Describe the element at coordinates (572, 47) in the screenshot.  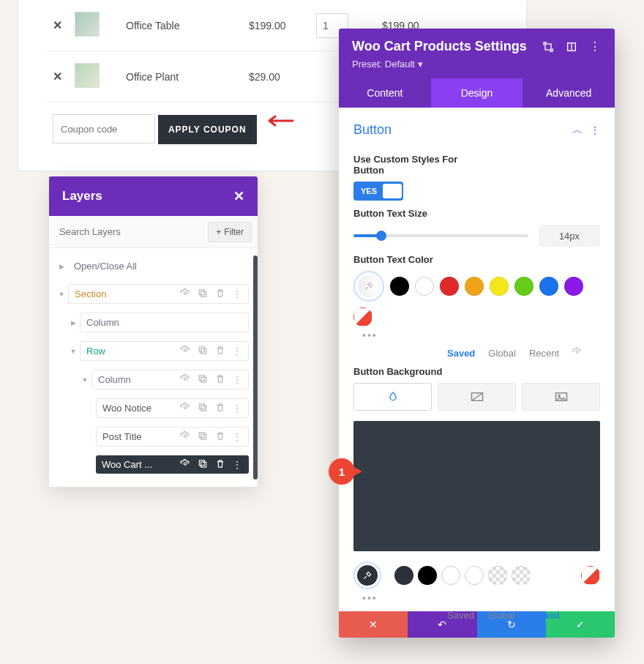
I see `columns-icon` at that location.